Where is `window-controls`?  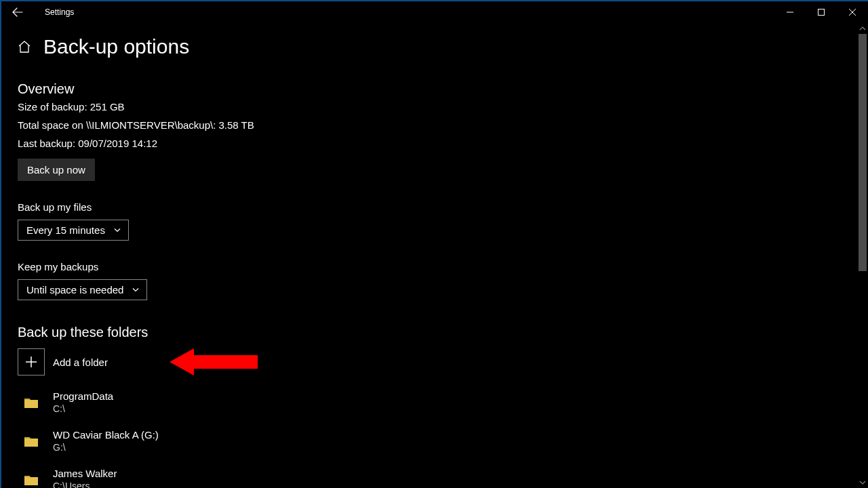
window-controls is located at coordinates (821, 12).